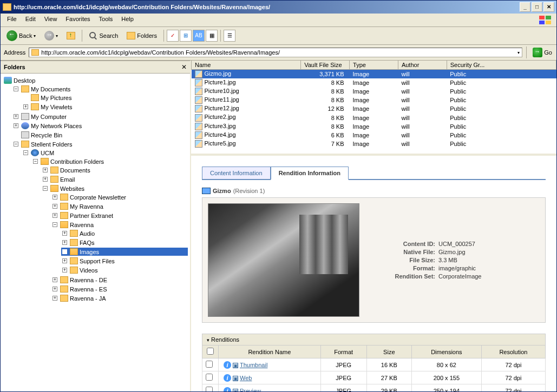 The image size is (557, 392). Describe the element at coordinates (374, 135) in the screenshot. I see `file-row: Picture4.jpg6 KBImagewillPublic` at that location.